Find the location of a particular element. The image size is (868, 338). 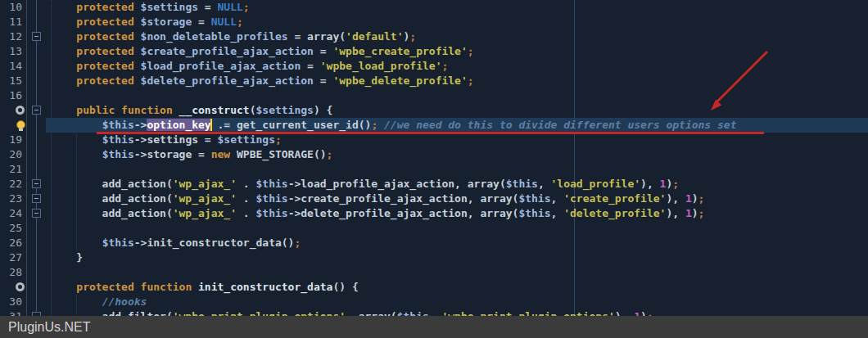

code-text: public function __construct($settings) { is located at coordinates (192, 110).